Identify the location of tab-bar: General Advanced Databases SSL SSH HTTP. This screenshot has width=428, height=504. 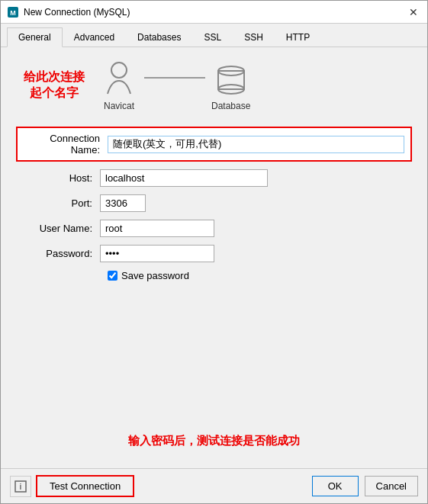
(214, 35).